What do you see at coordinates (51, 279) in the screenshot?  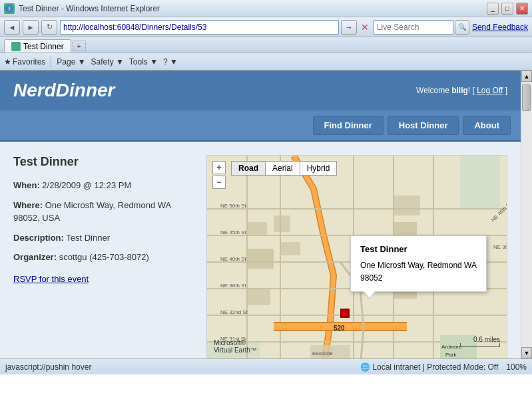 I see `rsvp-link: RSVP for this event` at bounding box center [51, 279].